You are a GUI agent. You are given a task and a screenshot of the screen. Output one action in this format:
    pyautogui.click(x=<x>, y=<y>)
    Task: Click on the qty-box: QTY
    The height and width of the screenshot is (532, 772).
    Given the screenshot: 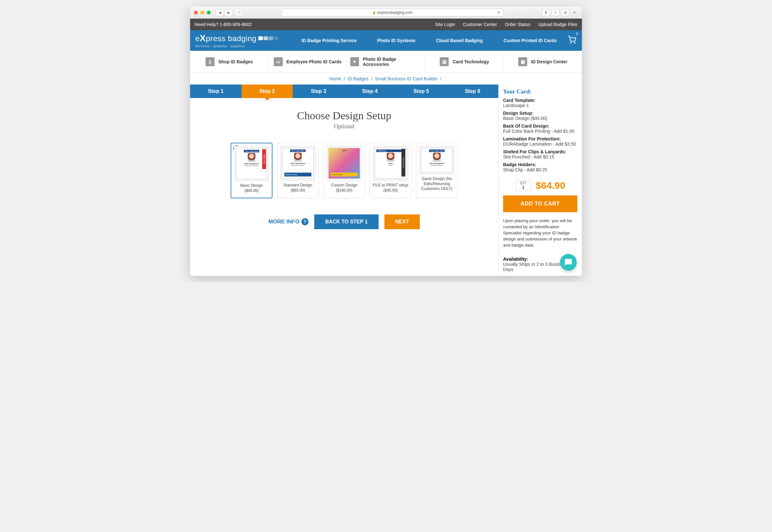 What is the action you would take?
    pyautogui.click(x=523, y=186)
    